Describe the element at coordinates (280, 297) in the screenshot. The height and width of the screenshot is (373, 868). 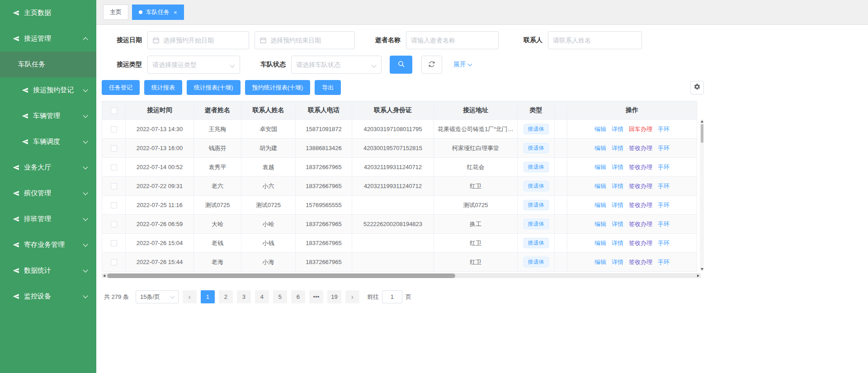
I see `page-button: 5` at that location.